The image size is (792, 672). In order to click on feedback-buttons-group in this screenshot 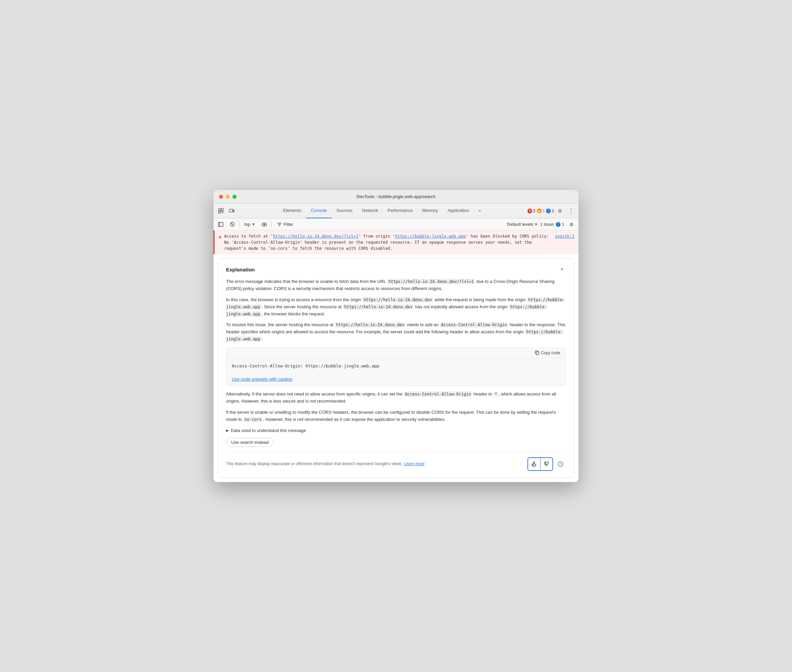, I will do `click(547, 464)`.